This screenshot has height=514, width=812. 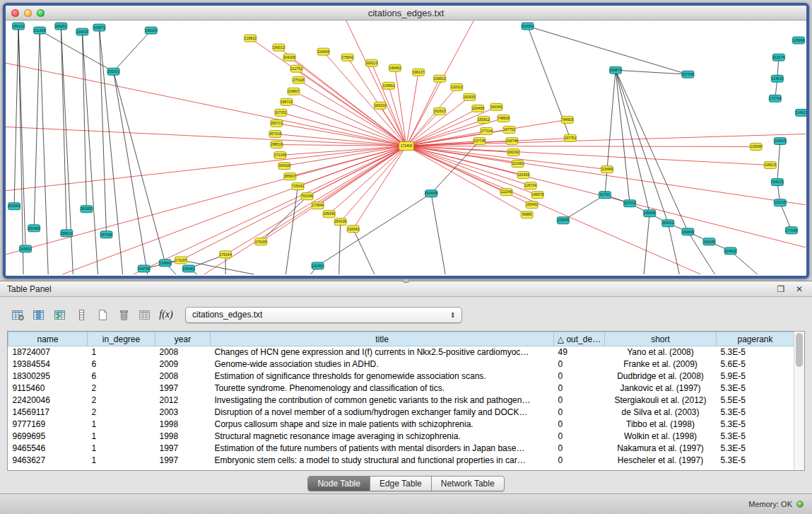 What do you see at coordinates (512, 141) in the screenshot?
I see `graph-node: 106748` at bounding box center [512, 141].